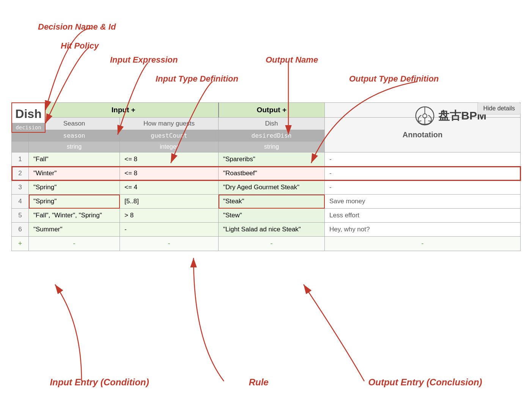 This screenshot has height=399, width=532. I want to click on row-output-1: "Spareribs", so click(272, 159).